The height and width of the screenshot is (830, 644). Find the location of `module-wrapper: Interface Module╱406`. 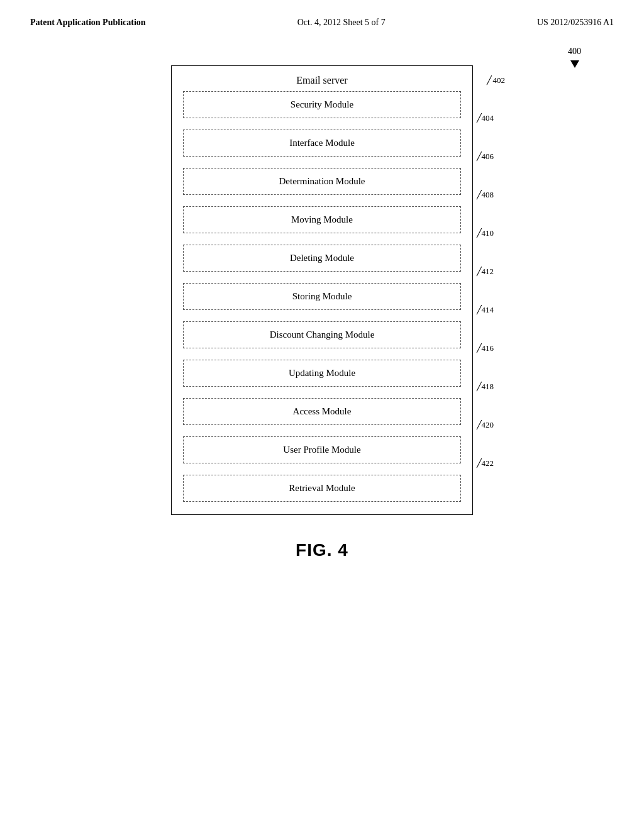

module-wrapper: Interface Module╱406 is located at coordinates (322, 143).